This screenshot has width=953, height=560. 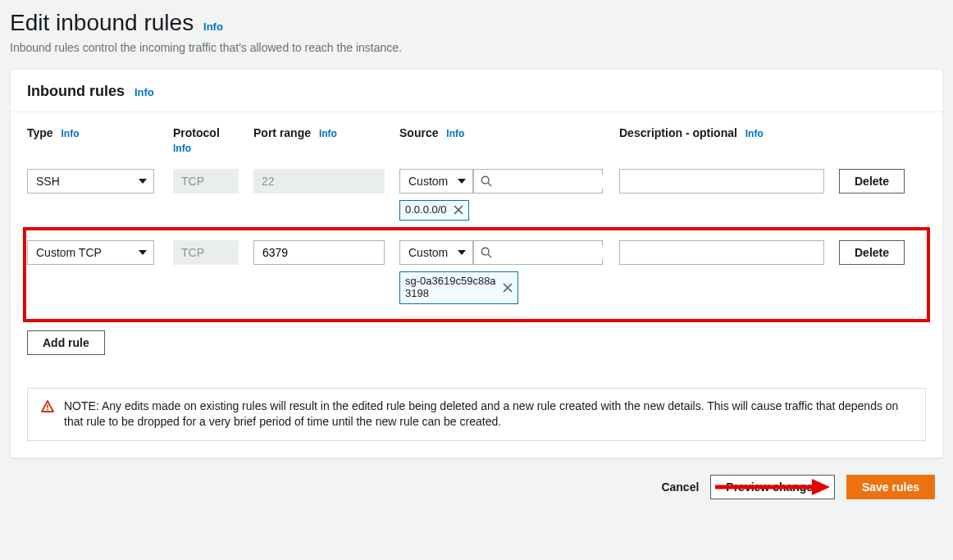 What do you see at coordinates (455, 134) in the screenshot?
I see `col-source-info: Info` at bounding box center [455, 134].